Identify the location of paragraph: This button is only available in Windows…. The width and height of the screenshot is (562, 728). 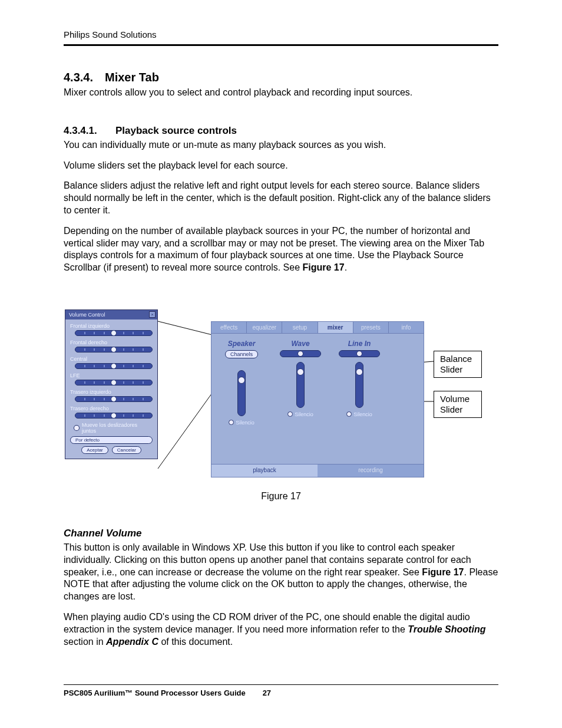
(281, 572).